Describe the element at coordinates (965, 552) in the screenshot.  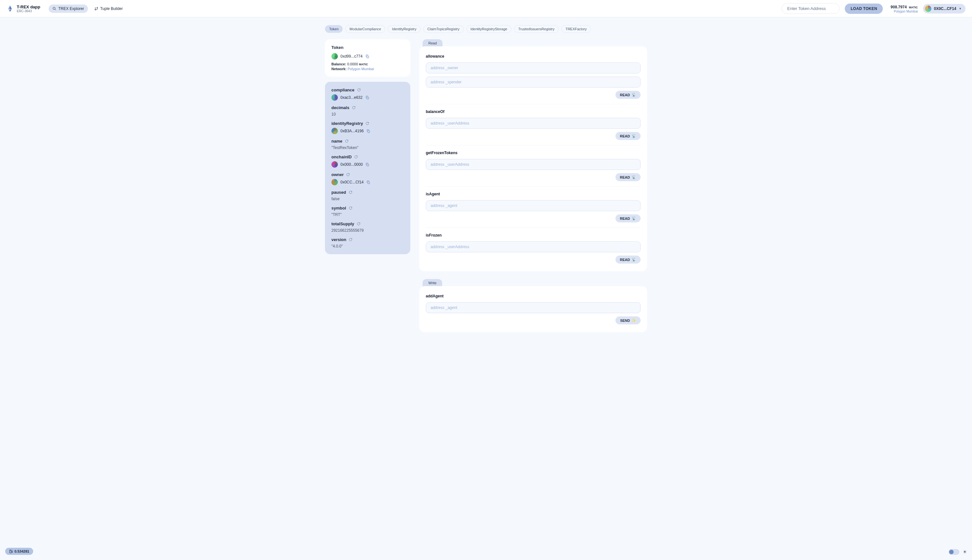
I see `sun-icon: ☀` at that location.